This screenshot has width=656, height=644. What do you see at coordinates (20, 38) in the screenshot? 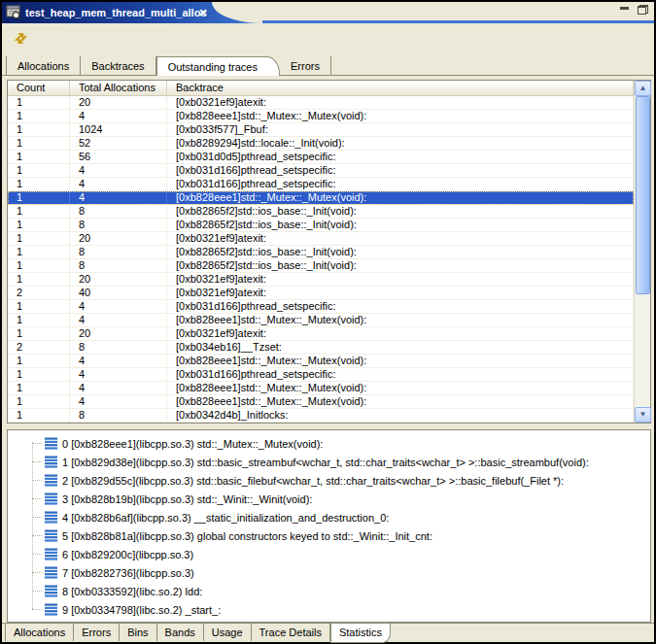
I see `refresh-icon: ⇄` at bounding box center [20, 38].